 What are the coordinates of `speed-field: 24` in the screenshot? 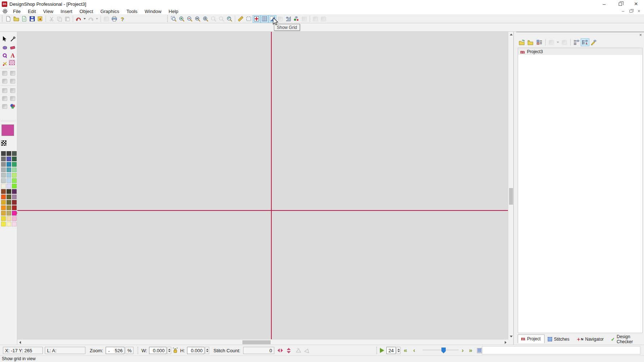 It's located at (391, 350).